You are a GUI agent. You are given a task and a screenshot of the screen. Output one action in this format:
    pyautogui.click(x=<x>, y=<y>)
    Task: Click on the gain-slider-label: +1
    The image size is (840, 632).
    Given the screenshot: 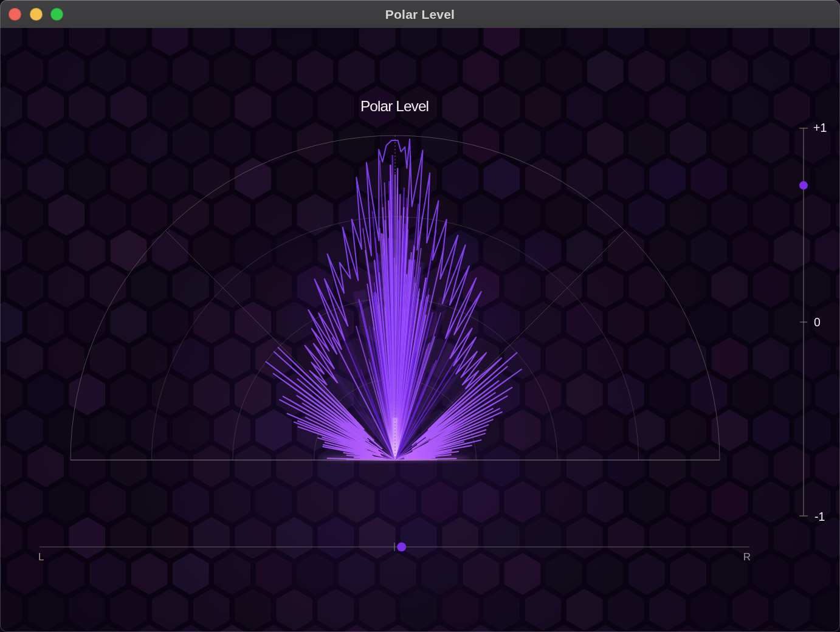 What is the action you would take?
    pyautogui.click(x=820, y=128)
    